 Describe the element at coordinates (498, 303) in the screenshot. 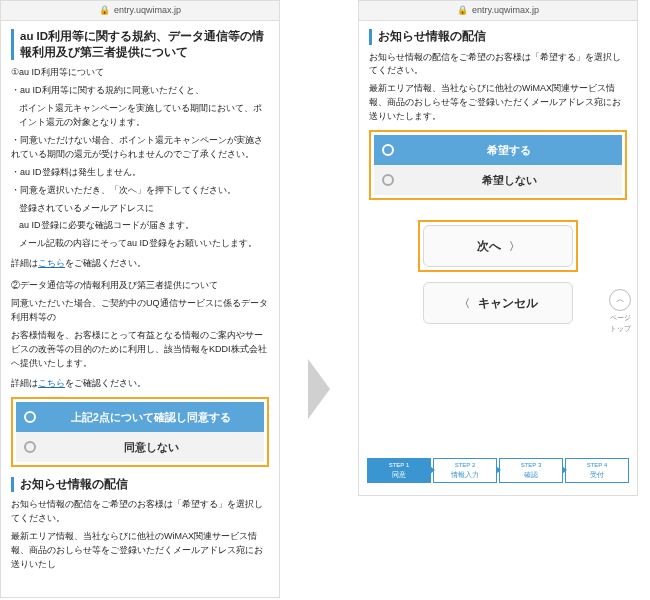

I see `cancel-button: 〈キャンセル` at that location.